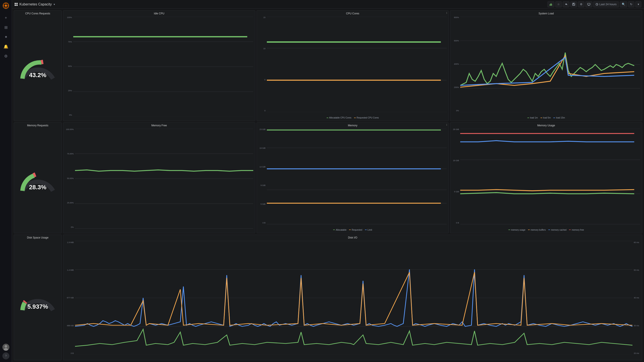 This screenshot has height=362, width=644. I want to click on legend-allocatable-mem: Allocatable, so click(340, 230).